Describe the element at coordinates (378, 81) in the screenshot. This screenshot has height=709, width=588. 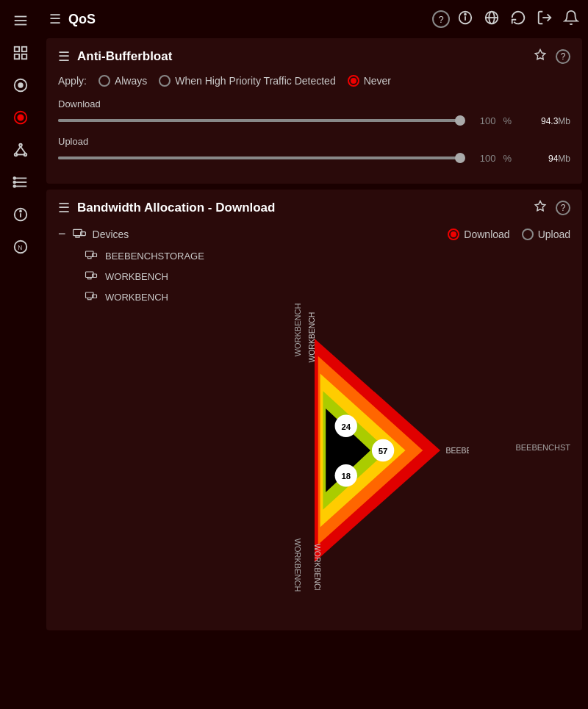
I see `radio-never-label: Never` at that location.